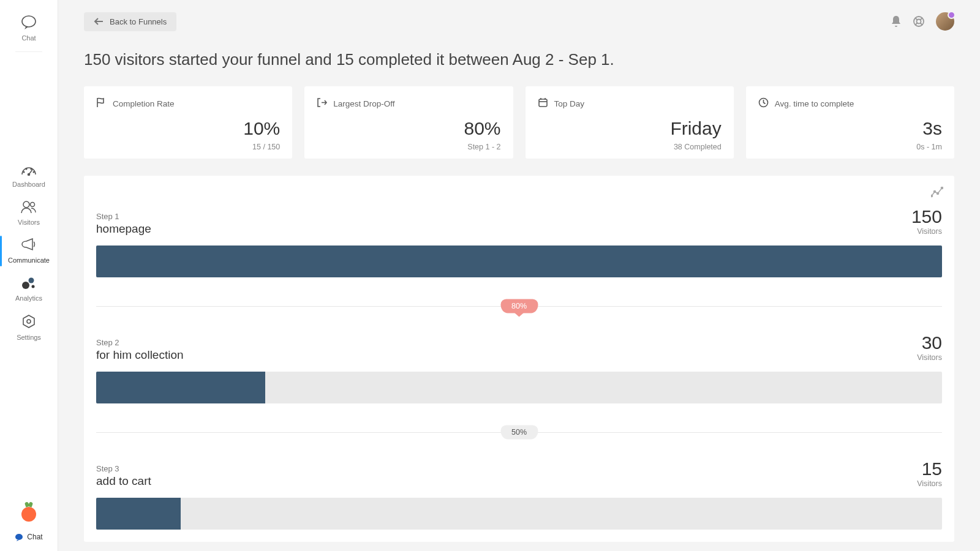 The image size is (980, 551). Describe the element at coordinates (929, 147) in the screenshot. I see `card-sub: 0s - 1m` at that location.